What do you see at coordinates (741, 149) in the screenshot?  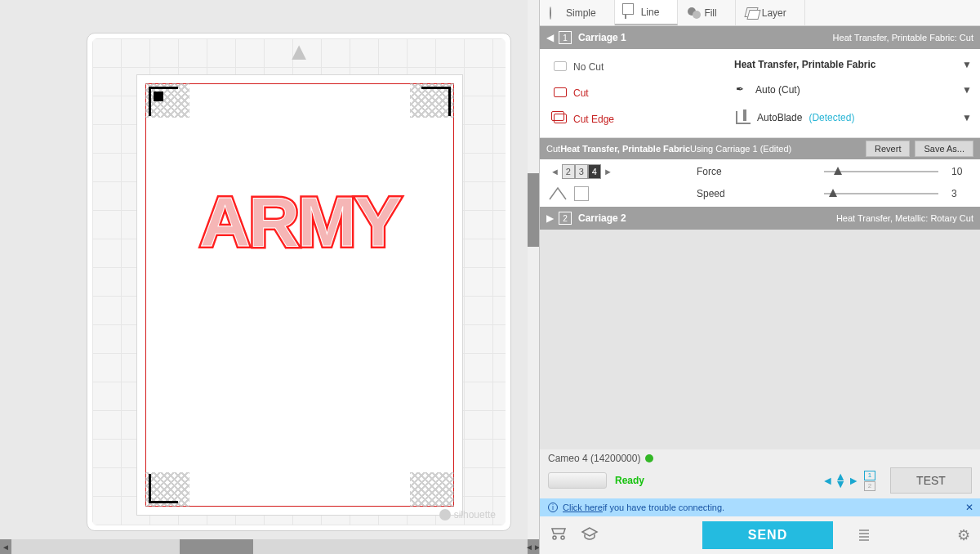 I see `cutstrip-mid: Using Carriage 1 (Edited)` at bounding box center [741, 149].